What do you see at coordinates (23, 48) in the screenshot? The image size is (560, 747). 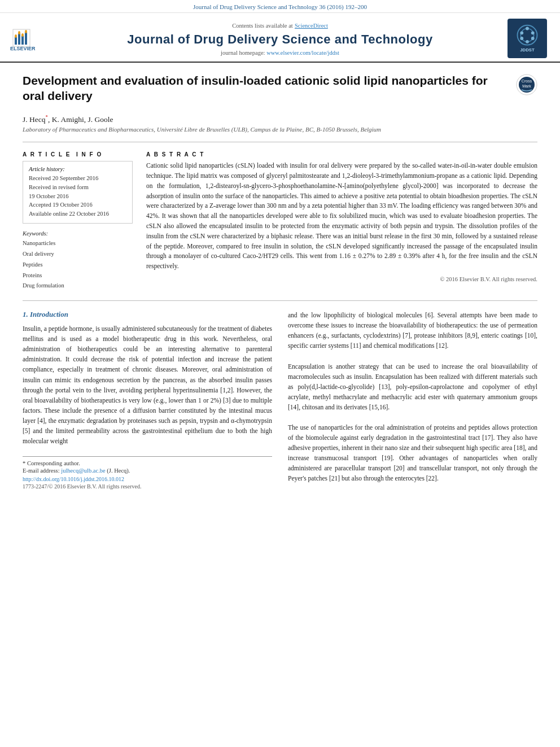 I see `svg-text: ELSEVIER` at bounding box center [23, 48].